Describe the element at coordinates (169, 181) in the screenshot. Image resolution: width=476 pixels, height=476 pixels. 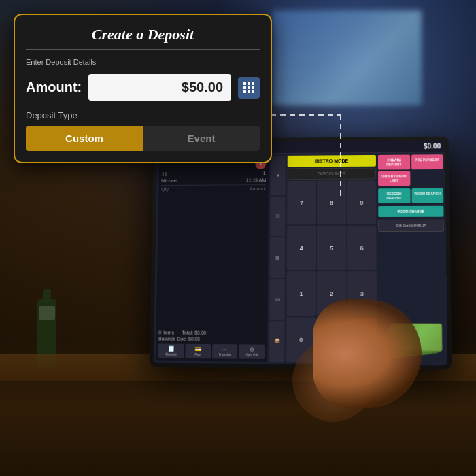
I see `pos-server-name: Michael` at that location.